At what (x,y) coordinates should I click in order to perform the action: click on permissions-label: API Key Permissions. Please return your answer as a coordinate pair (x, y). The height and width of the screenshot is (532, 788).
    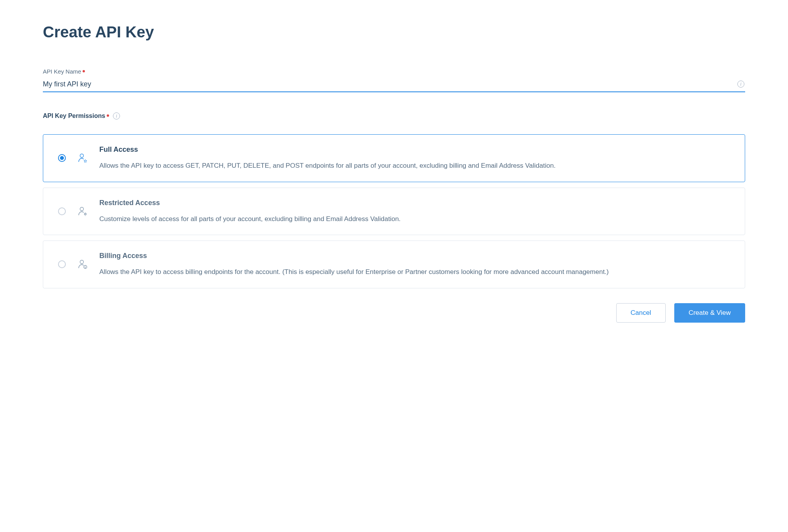
    Looking at the image, I should click on (76, 116).